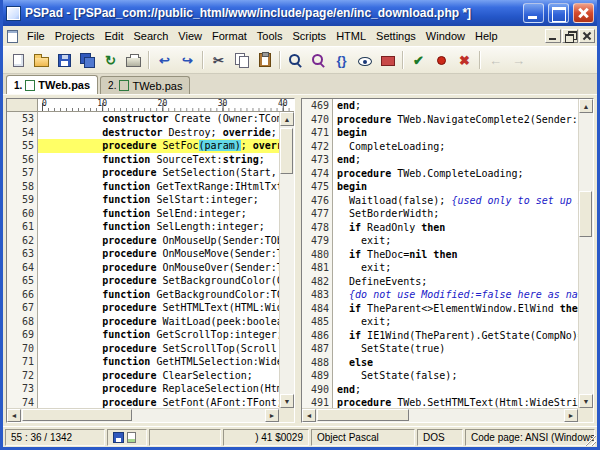  I want to click on code-line: else, so click(456, 363).